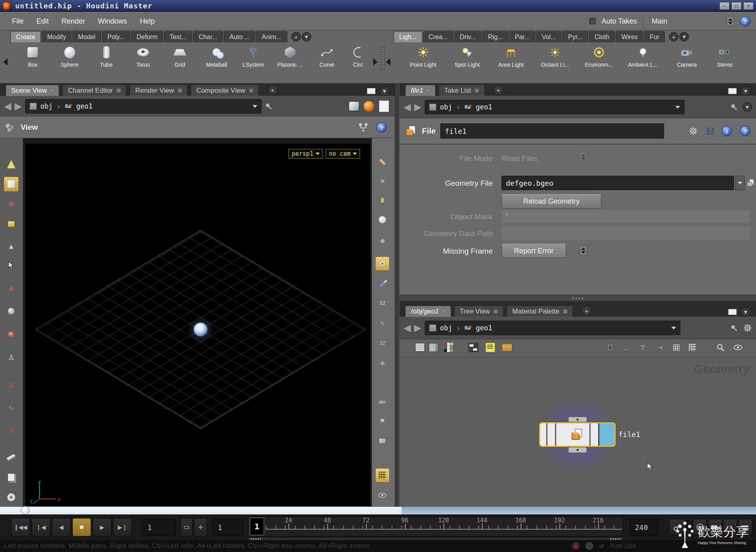 This screenshot has height=552, width=756. Describe the element at coordinates (382, 324) in the screenshot. I see `brush-icon: ✎` at that location.